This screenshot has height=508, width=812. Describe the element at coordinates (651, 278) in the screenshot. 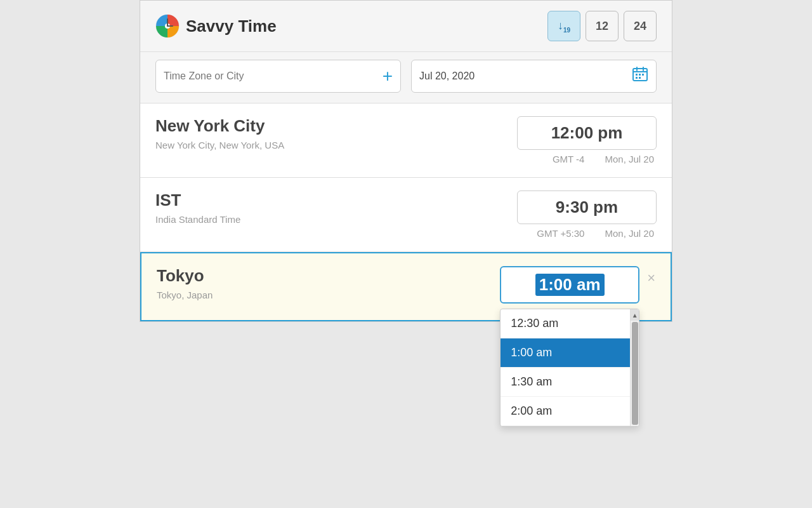

I see `close-tokyo-button: ×` at that location.